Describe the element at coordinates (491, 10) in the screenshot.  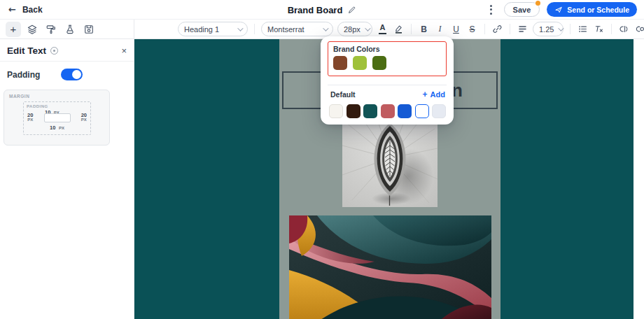
I see `more-options-icon` at that location.